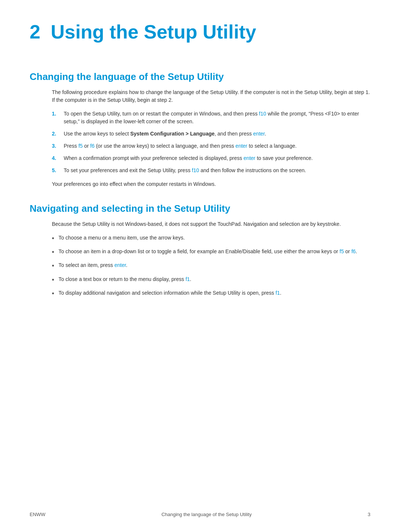  What do you see at coordinates (125, 279) in the screenshot?
I see `bullet-4-content: To close a text box or return to the men…` at bounding box center [125, 279].